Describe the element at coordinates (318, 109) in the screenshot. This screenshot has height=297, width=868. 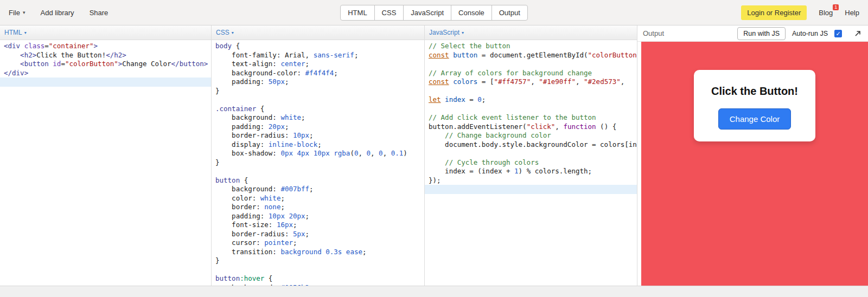
I see `code-line: .container {` at that location.